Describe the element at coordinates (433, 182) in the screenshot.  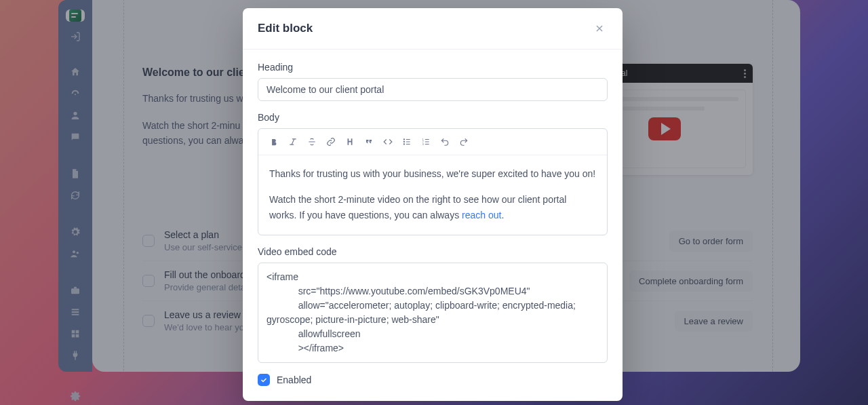
I see `body-editor: 123 Thanks for trusting us with your bus…` at that location.